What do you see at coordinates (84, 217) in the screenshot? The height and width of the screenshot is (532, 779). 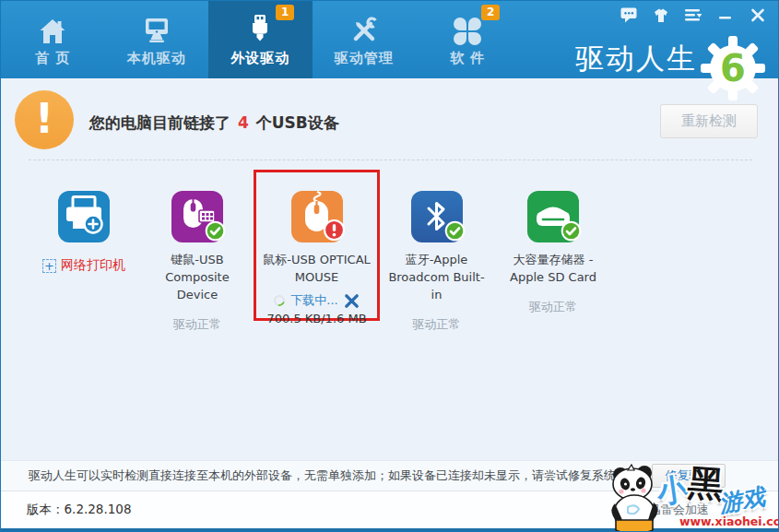 I see `printer-icon` at bounding box center [84, 217].